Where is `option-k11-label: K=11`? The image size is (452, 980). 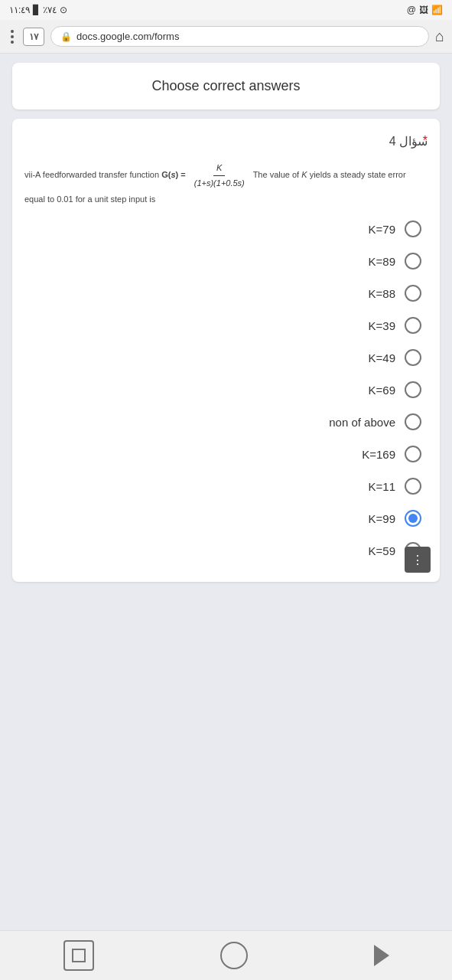
option-k11-label: K=11 is located at coordinates (382, 487).